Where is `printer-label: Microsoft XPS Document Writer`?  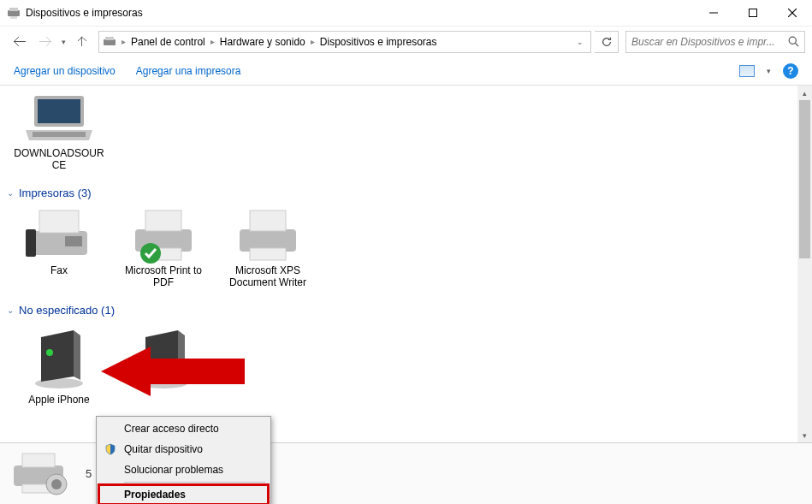 printer-label: Microsoft XPS Document Writer is located at coordinates (268, 276).